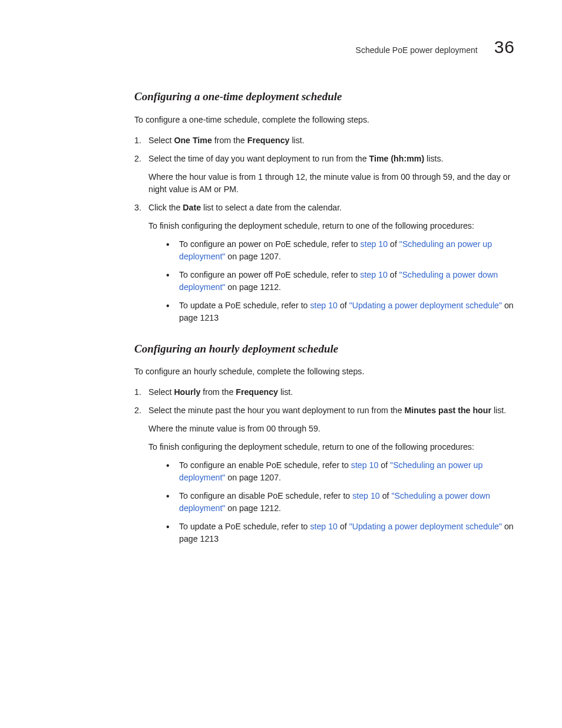 The image size is (562, 728). What do you see at coordinates (192, 207) in the screenshot?
I see `bold-text: Date` at bounding box center [192, 207].